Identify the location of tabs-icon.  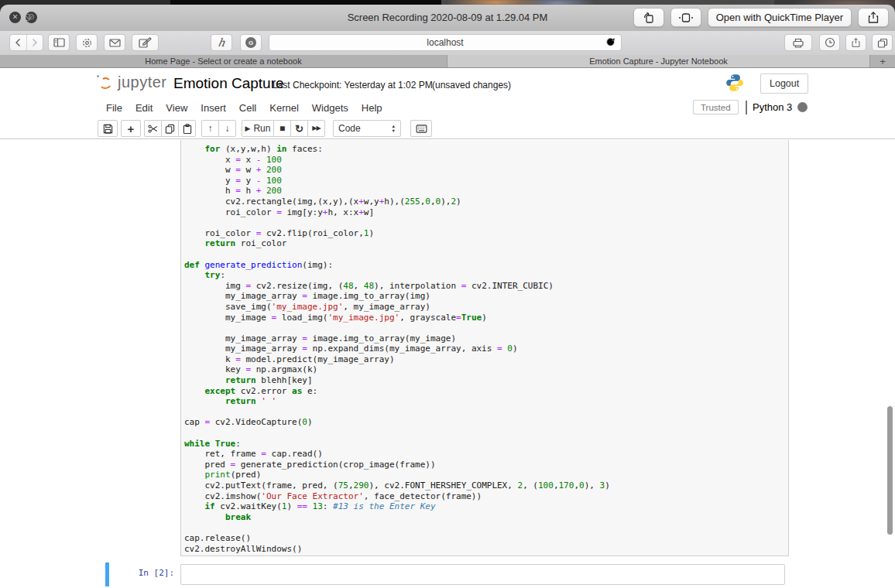
(883, 43).